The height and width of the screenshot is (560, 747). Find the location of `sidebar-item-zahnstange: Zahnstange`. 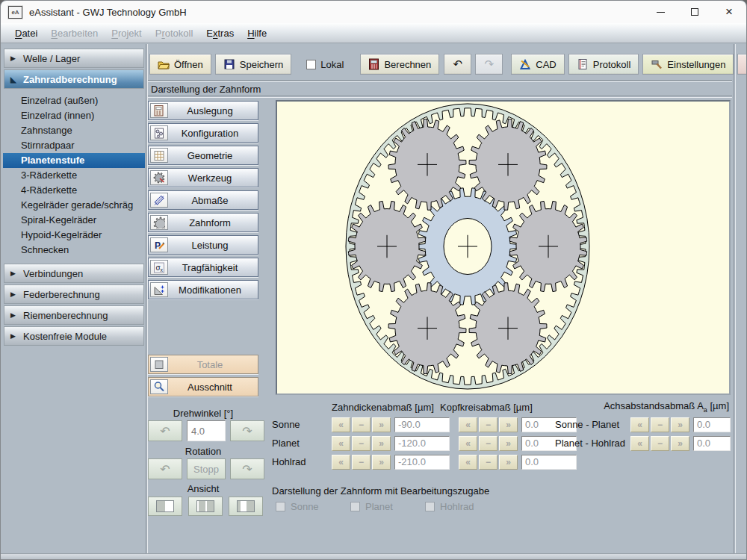

sidebar-item-zahnstange: Zahnstange is located at coordinates (74, 131).